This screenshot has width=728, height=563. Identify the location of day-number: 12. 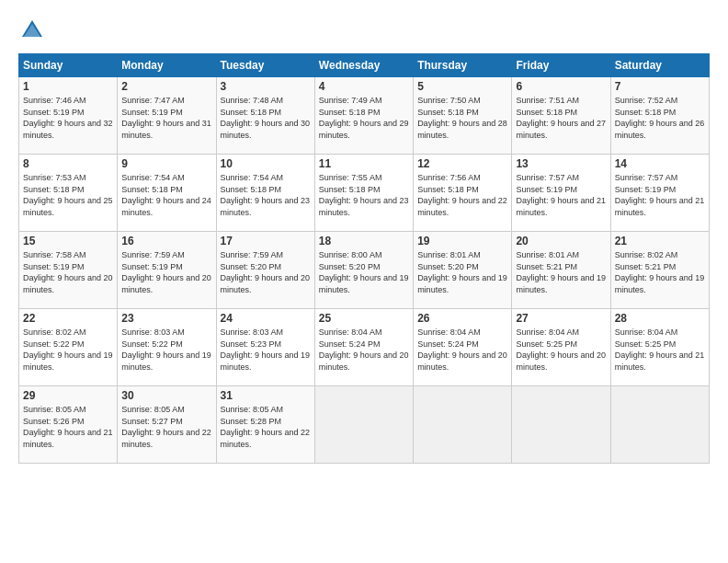
(462, 164).